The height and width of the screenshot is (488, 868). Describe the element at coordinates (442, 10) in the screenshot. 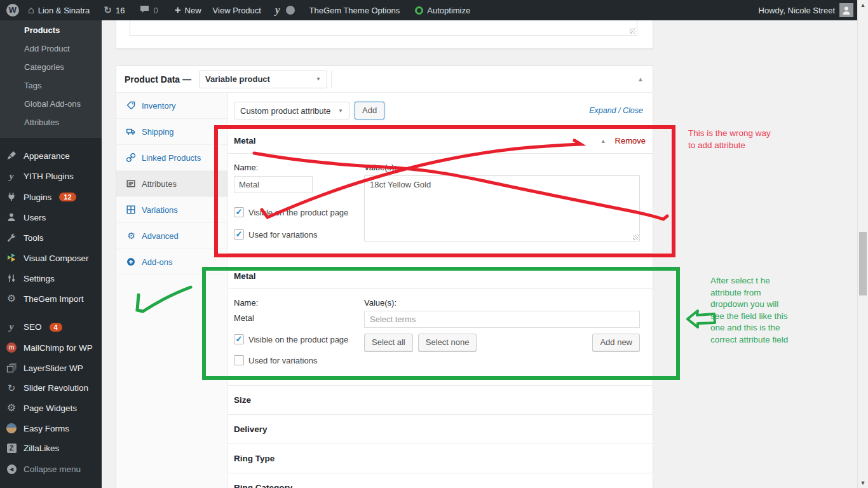

I see `autoptimize-link: Autoptimize` at that location.